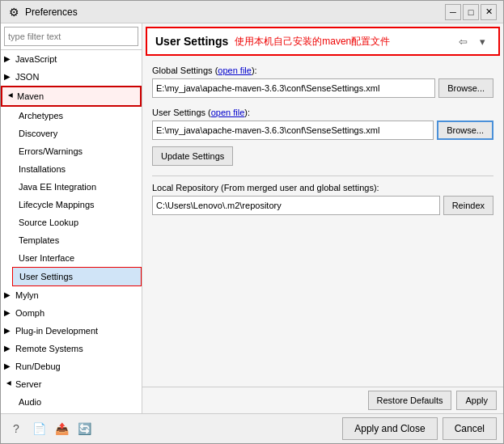 The height and width of the screenshot is (444, 504). I want to click on bottom-right-buttons: Apply and Close Cancel, so click(419, 429).